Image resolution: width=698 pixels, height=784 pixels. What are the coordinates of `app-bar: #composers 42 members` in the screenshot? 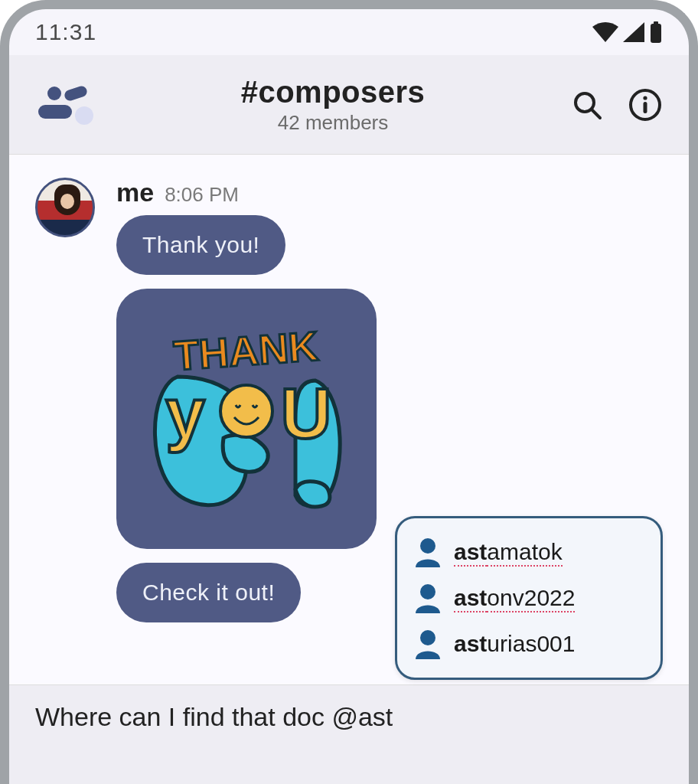 It's located at (349, 105).